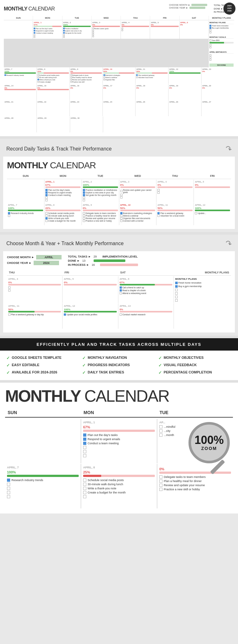  What do you see at coordinates (119, 396) in the screenshot?
I see `cal-title-large: MONTHLY CALENDAR` at bounding box center [119, 396].